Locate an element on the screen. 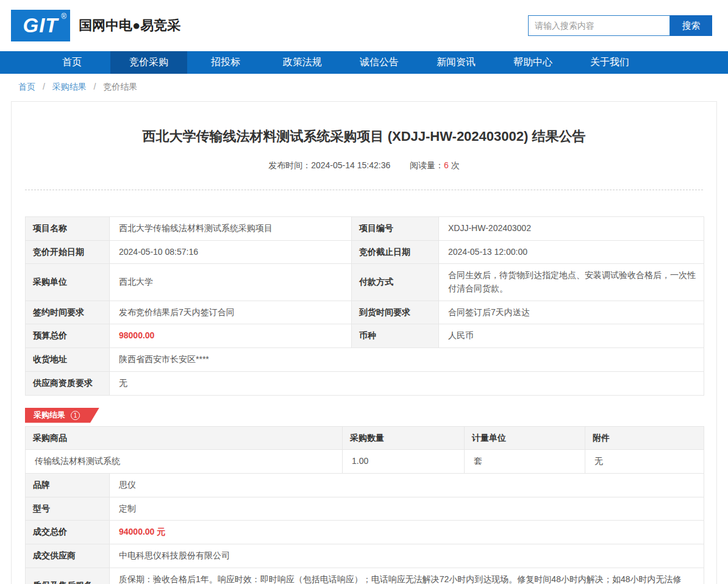 This screenshot has width=728, height=584. bid-end-label: 竞价截止日期 is located at coordinates (395, 252).